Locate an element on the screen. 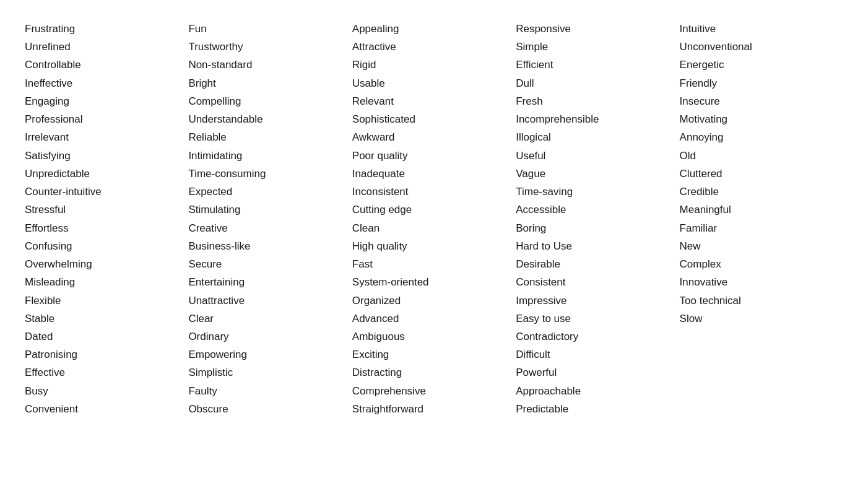 This screenshot has width=868, height=483. word-item: Ordinary is located at coordinates (270, 337).